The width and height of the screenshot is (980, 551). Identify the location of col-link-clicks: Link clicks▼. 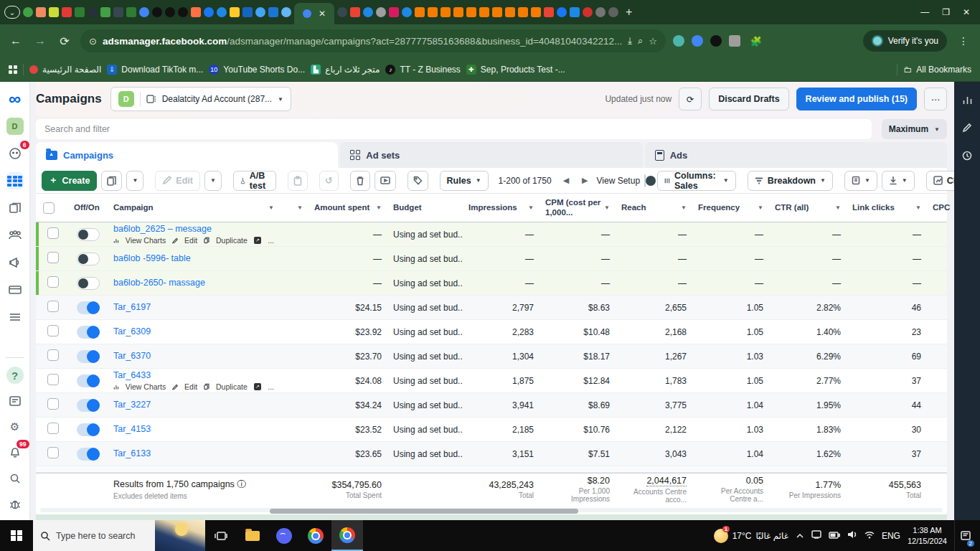
(887, 208).